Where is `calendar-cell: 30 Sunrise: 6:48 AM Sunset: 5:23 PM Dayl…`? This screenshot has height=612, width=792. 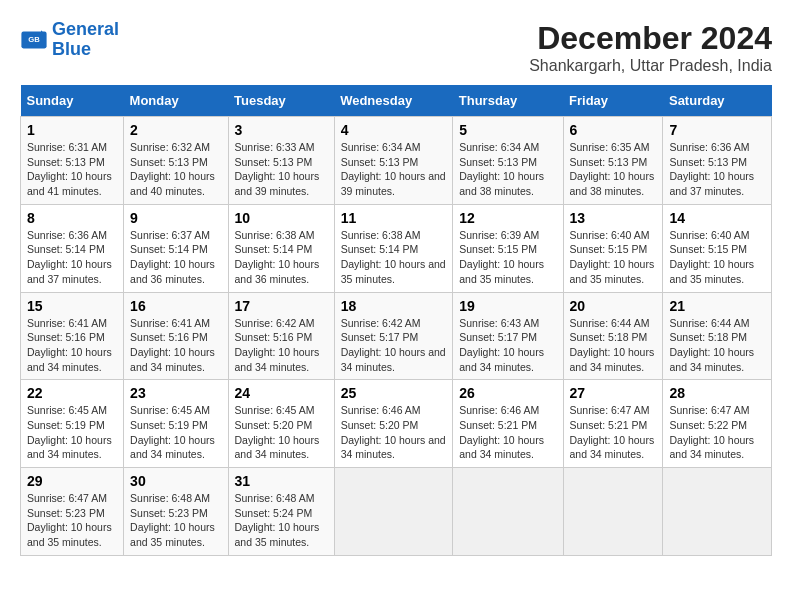
calendar-cell: 30 Sunrise: 6:48 AM Sunset: 5:23 PM Dayl… is located at coordinates (176, 512).